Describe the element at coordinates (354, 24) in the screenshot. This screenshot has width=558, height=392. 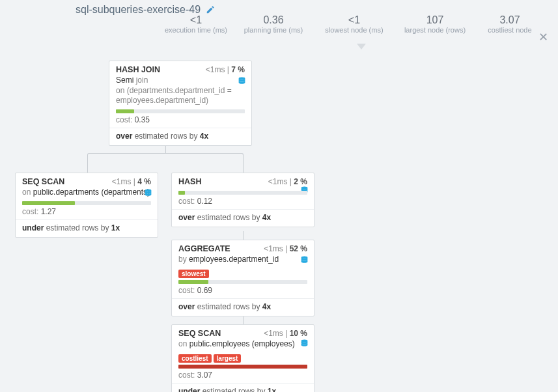
I see `metric-slowest-node: <1 slowest node (ms)` at that location.